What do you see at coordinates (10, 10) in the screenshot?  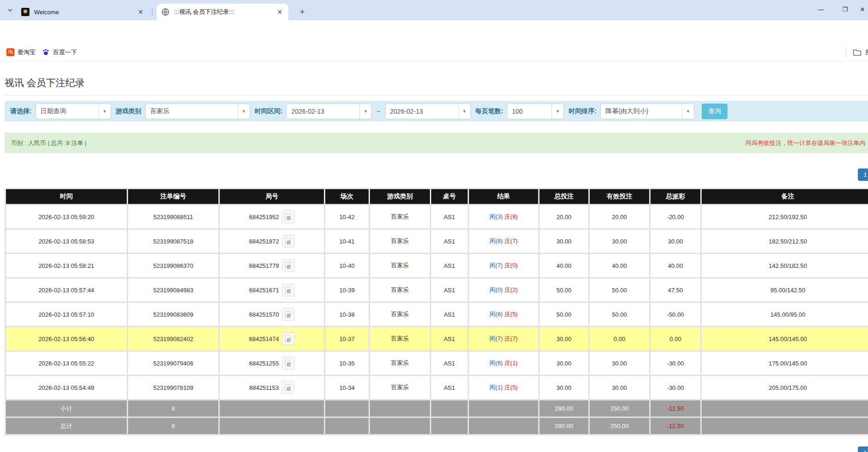 I see `tab-list-chevron-icon` at bounding box center [10, 10].